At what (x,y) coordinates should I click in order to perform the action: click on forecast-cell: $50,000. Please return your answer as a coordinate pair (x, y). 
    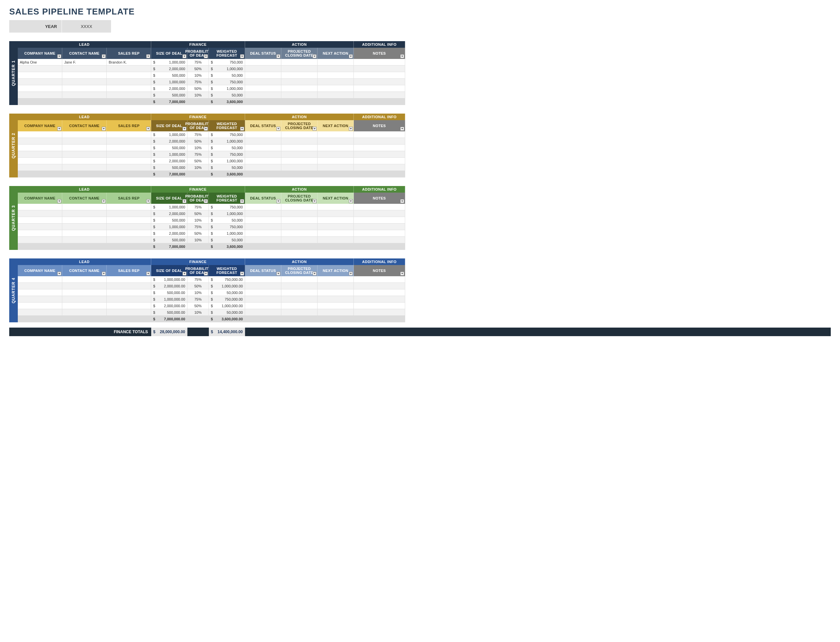
    Looking at the image, I should click on (227, 95).